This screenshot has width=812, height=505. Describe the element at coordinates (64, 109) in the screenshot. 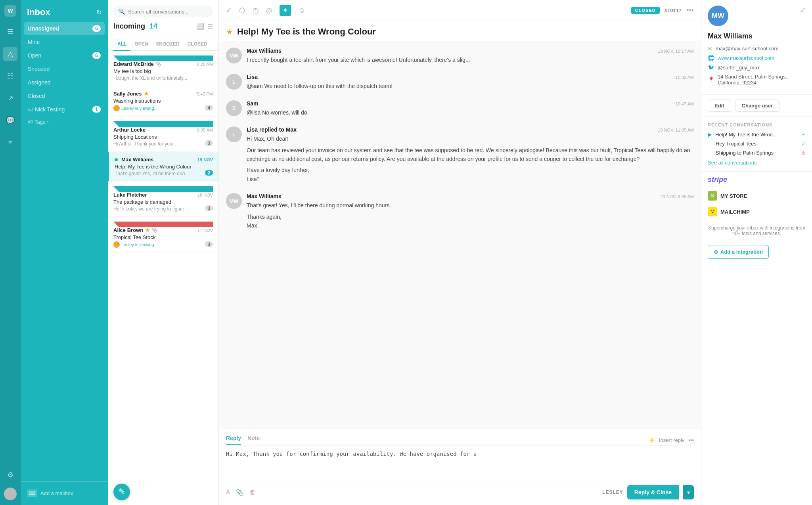

I see `sidebar-item-nick-testing: 🏷 Nick Testing 1` at that location.